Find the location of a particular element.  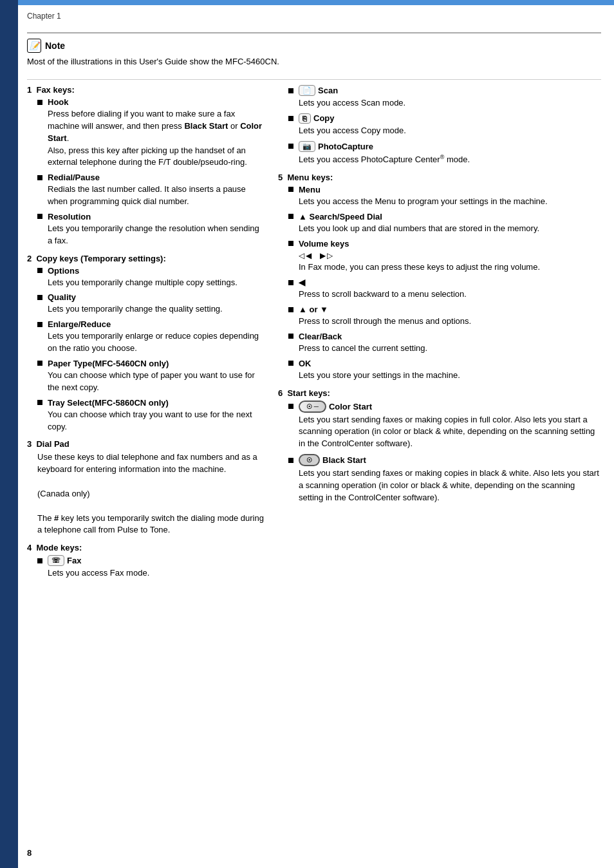

mode-scan-body: Lets you access Scan mode. is located at coordinates (450, 103).